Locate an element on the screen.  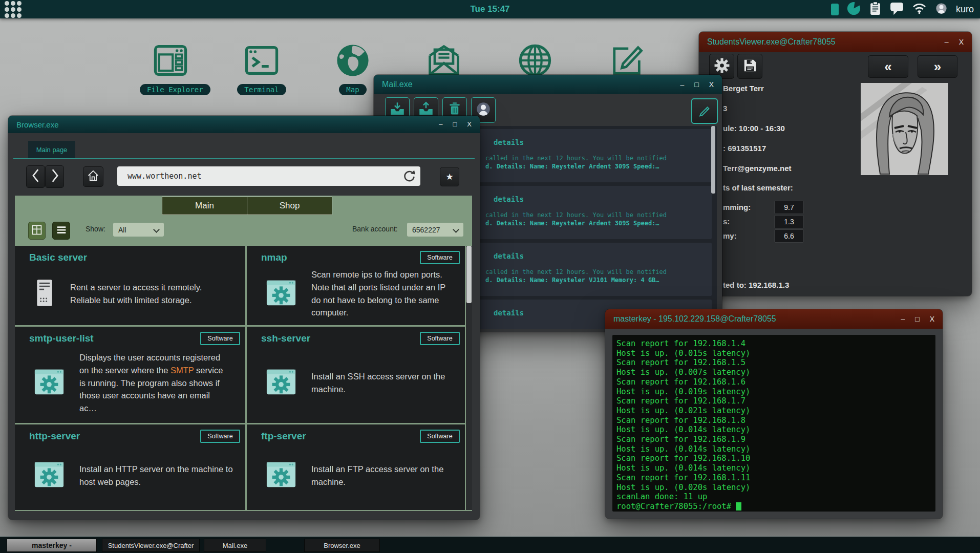
file-explorer-icon is located at coordinates (171, 77).